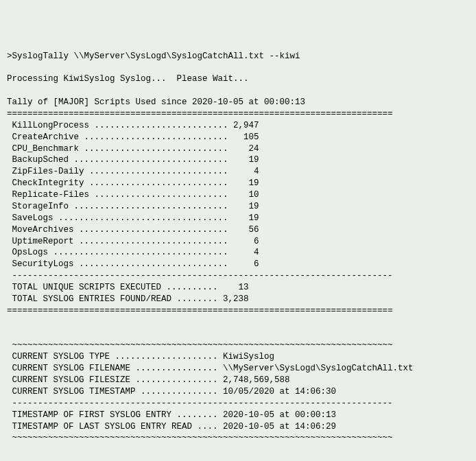 The image size is (476, 461). What do you see at coordinates (238, 380) in the screenshot?
I see `output-line: CURRENT SYSLOG FILESIZE ................…` at bounding box center [238, 380].